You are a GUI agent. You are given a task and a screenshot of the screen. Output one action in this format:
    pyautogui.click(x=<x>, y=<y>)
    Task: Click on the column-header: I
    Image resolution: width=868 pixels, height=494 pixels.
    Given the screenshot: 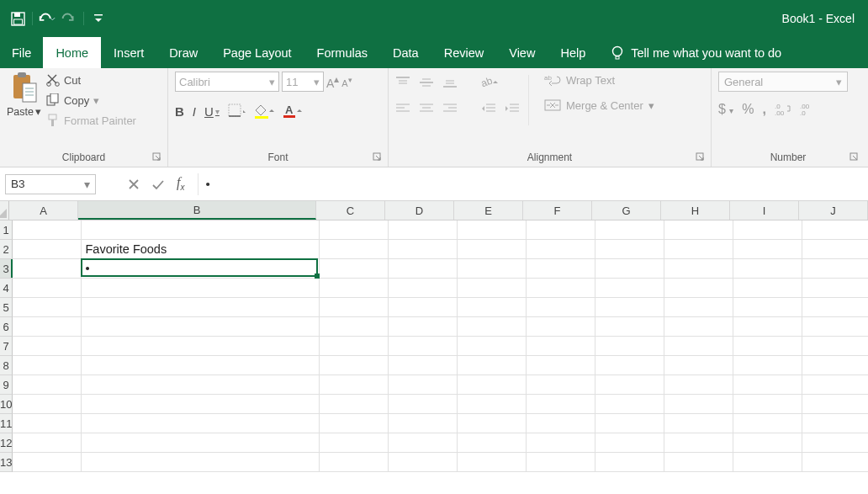 What is the action you would take?
    pyautogui.click(x=765, y=210)
    